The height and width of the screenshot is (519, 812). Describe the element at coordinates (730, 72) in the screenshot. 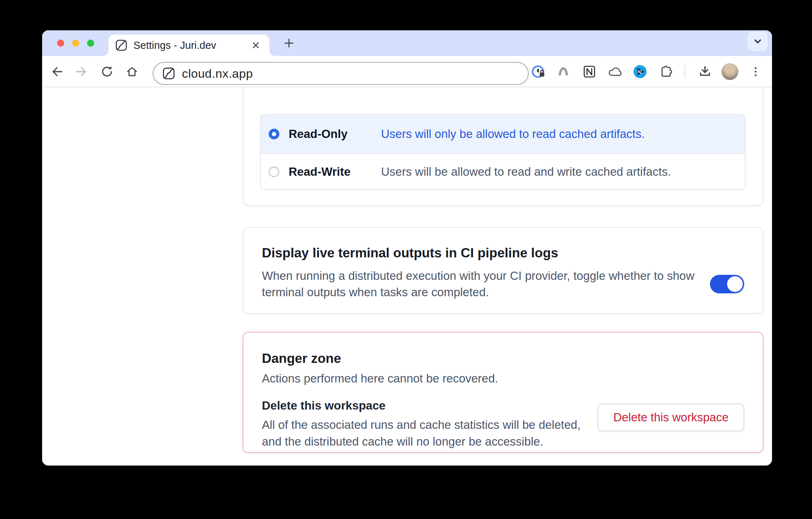

I see `profile-avatar` at that location.